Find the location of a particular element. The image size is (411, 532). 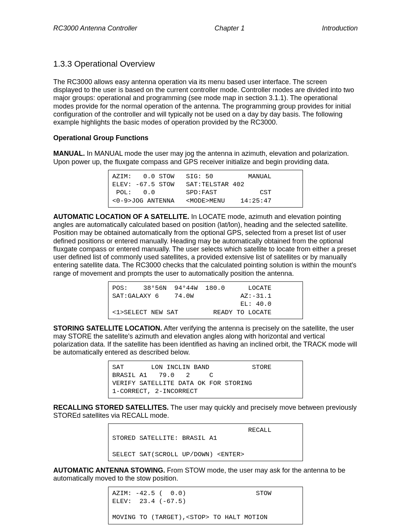

screen-manual: AZIM: 0.0 STOW SIG: 50 MANUAL ELEV: -67.… is located at coordinates (206, 189).